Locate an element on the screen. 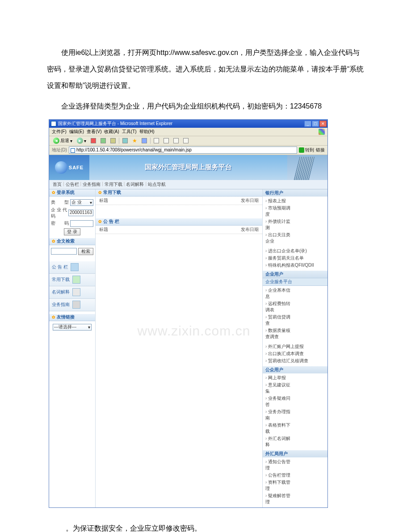 This screenshot has height=532, width=411. paragraph-1: 使用ie6以上浏览器，打开网页http://www.safesvc.gov.cn… is located at coordinates (206, 69).